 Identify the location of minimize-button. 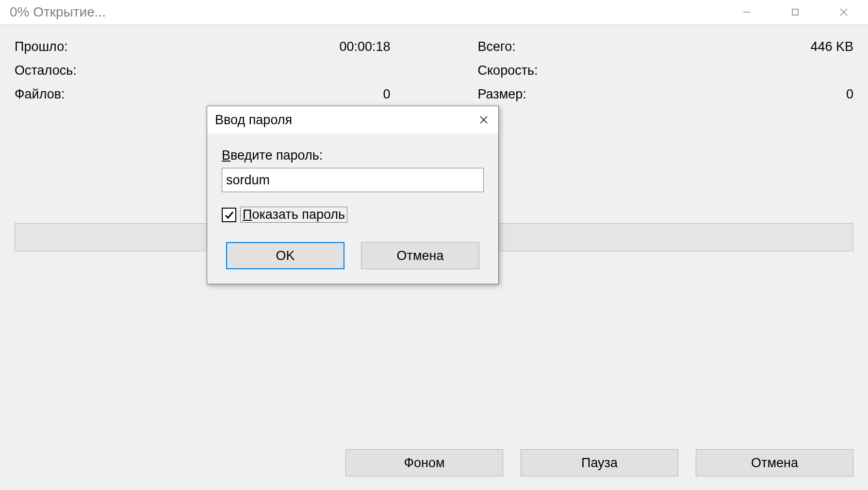
(747, 12).